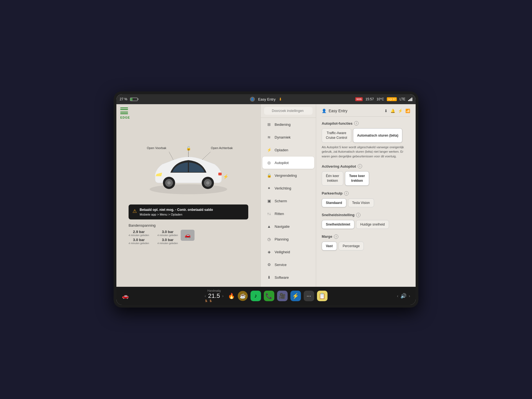 The image size is (532, 399). Describe the element at coordinates (214, 291) in the screenshot. I see `temp-mode-label: Handmatig` at that location.